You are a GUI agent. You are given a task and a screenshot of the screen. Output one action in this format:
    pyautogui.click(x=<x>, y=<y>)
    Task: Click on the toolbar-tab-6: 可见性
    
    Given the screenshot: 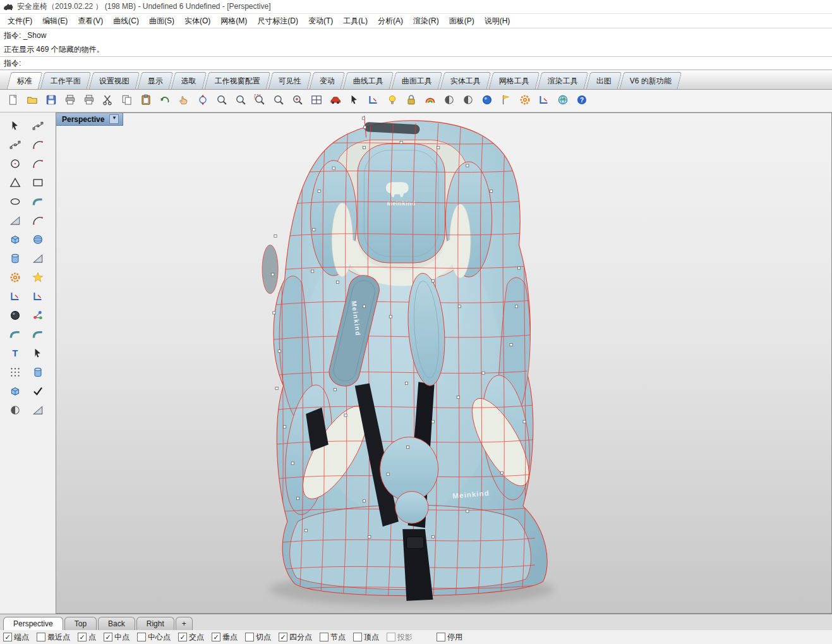 What is the action you would take?
    pyautogui.click(x=291, y=81)
    